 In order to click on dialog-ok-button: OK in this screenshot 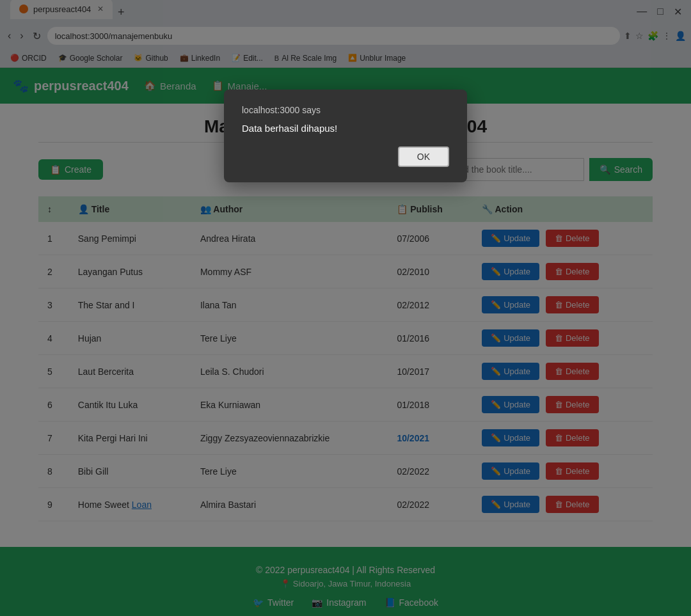, I will do `click(424, 157)`.